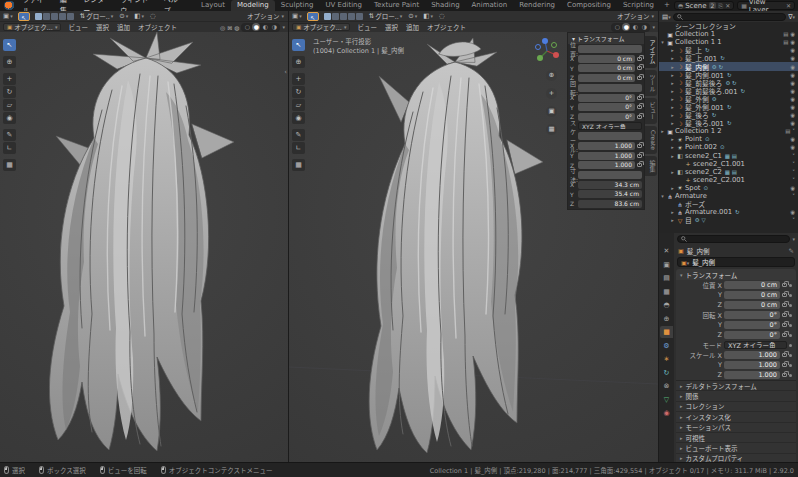  Describe the element at coordinates (606, 38) in the screenshot. I see `n-panel-title: ▾ トランスフォーム` at that location.